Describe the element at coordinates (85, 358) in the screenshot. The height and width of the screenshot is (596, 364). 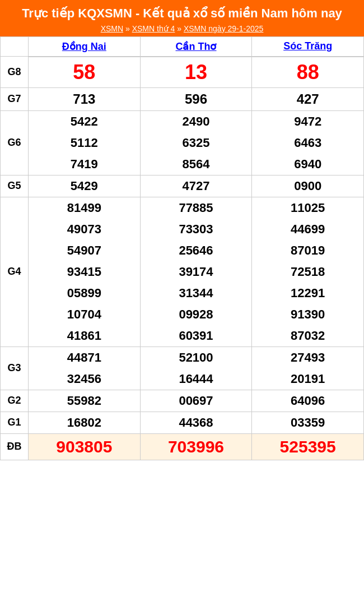
I see `g3-r1-v1: 44871` at that location.